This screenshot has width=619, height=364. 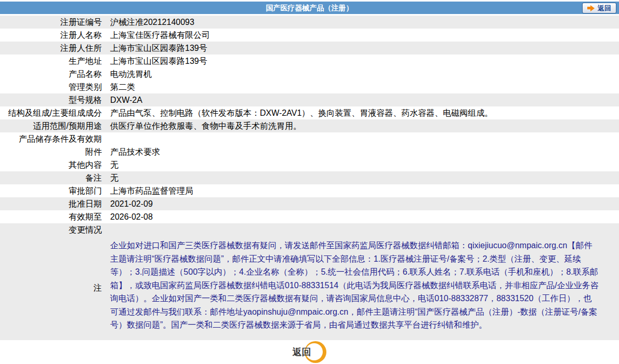 What do you see at coordinates (310, 217) in the screenshot?
I see `table-row: 有效期至2026-02-08` at bounding box center [310, 217].